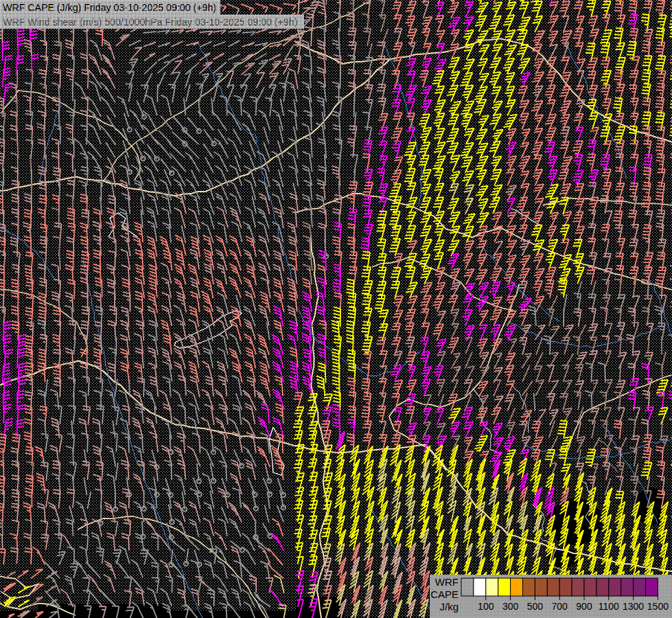 This screenshot has height=618, width=672. I want to click on svg-text: 700, so click(560, 606).